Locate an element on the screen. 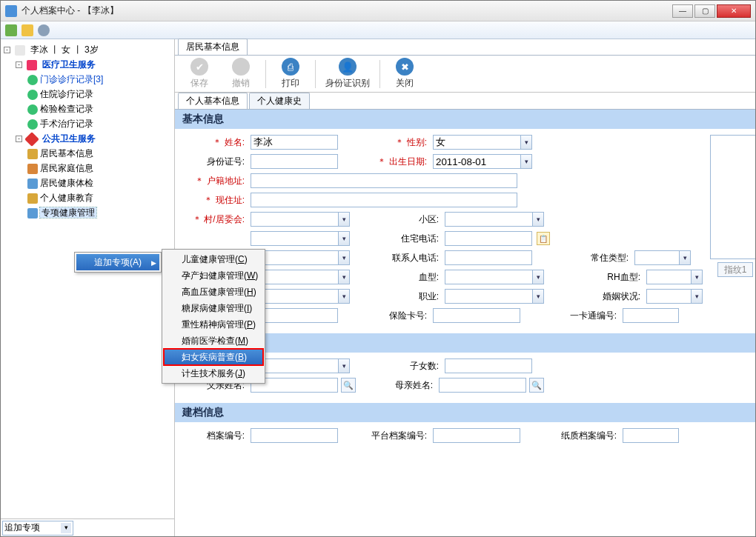 Image resolution: width=756 pixels, height=537 pixels. close-button: ✕ is located at coordinates (734, 11).